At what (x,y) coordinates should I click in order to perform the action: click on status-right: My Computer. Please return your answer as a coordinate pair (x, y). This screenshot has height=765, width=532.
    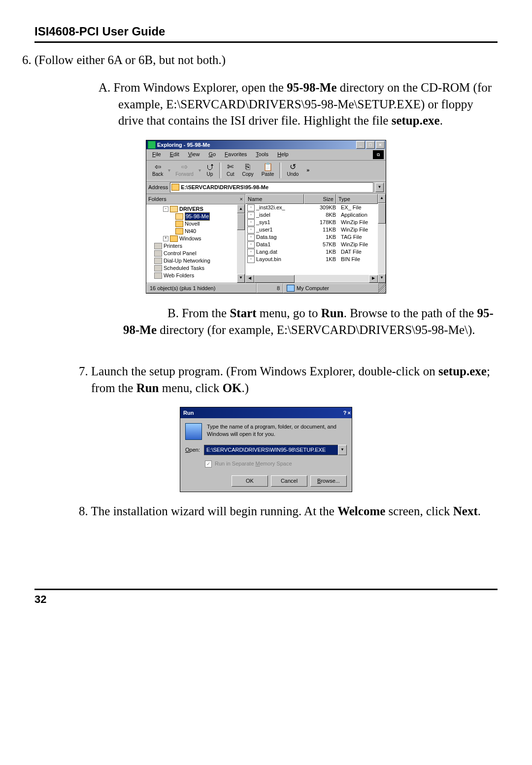
    Looking at the image, I should click on (331, 289).